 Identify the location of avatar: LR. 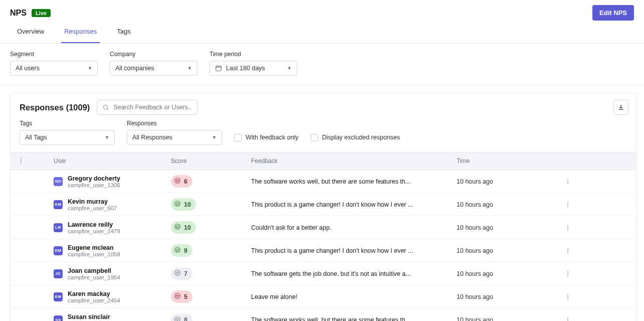
(58, 228).